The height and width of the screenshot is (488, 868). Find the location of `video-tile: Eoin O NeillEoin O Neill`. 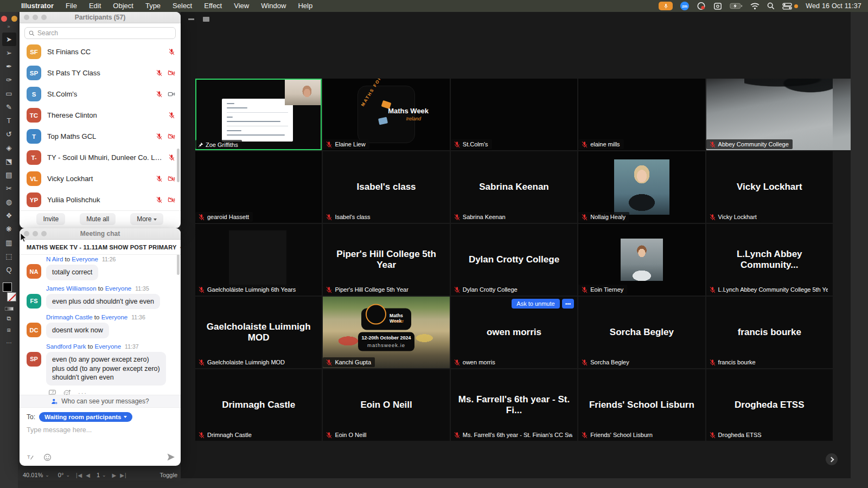

video-tile: Eoin O NeillEoin O Neill is located at coordinates (386, 405).